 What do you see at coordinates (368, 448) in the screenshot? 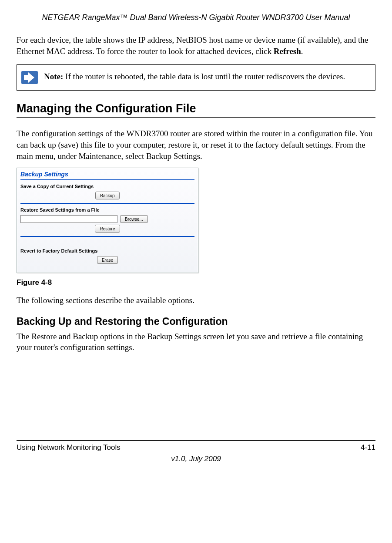
I see `footer-page-number: 4-11` at bounding box center [368, 448].